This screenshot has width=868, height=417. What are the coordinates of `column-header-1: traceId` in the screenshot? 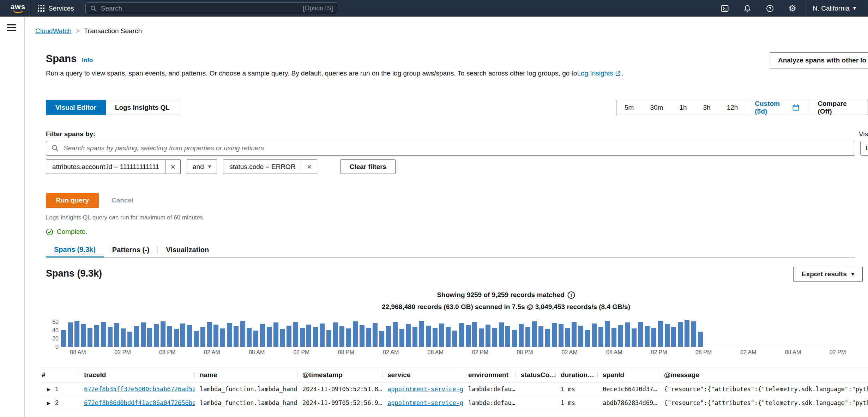 It's located at (137, 375).